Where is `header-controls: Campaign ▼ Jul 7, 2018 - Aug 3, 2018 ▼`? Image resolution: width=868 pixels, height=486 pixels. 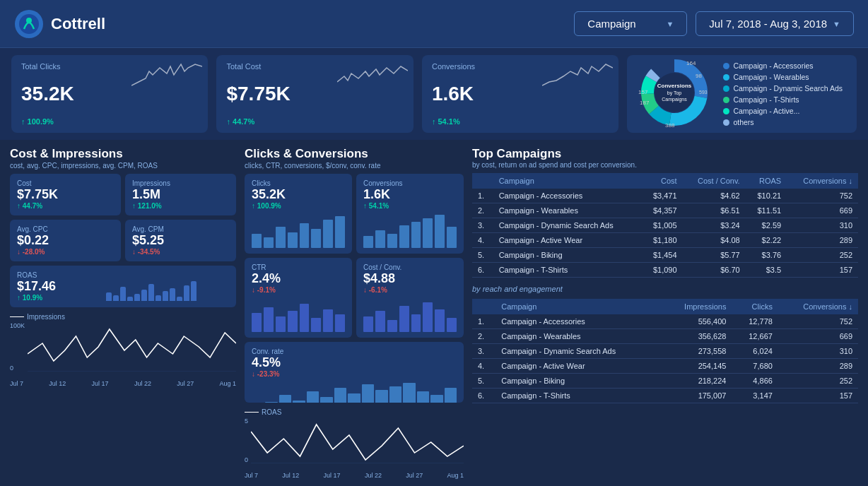 header-controls: Campaign ▼ Jul 7, 2018 - Aug 3, 2018 ▼ is located at coordinates (714, 24).